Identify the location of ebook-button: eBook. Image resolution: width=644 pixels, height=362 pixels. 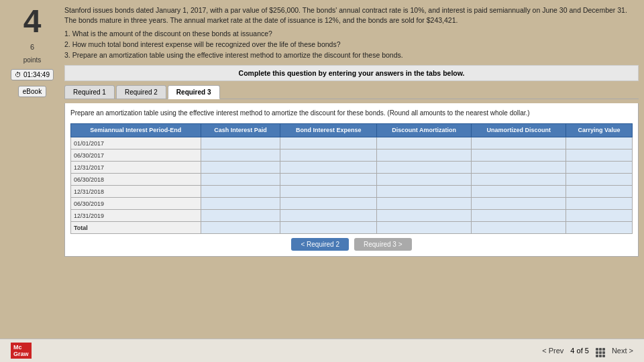
(32, 91).